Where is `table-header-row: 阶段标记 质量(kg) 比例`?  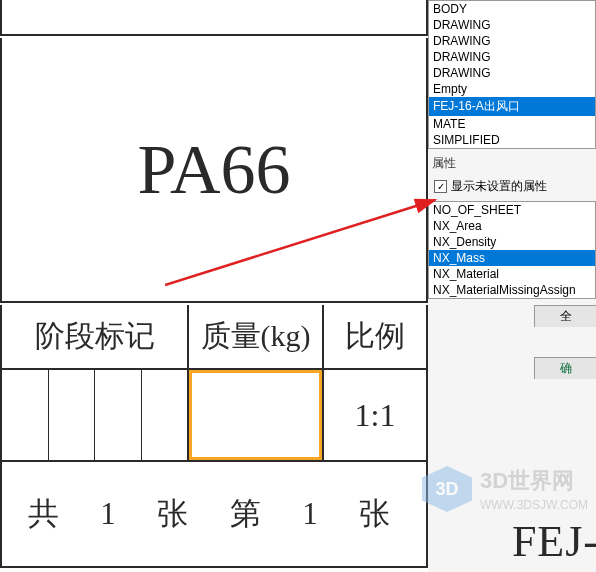 table-header-row: 阶段标记 质量(kg) 比例 is located at coordinates (214, 338).